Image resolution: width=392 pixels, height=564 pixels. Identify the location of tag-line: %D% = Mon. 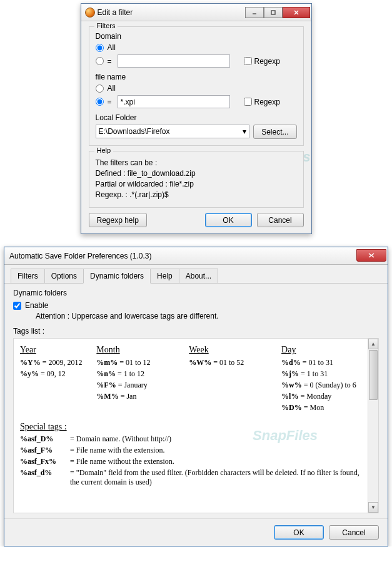
(321, 408).